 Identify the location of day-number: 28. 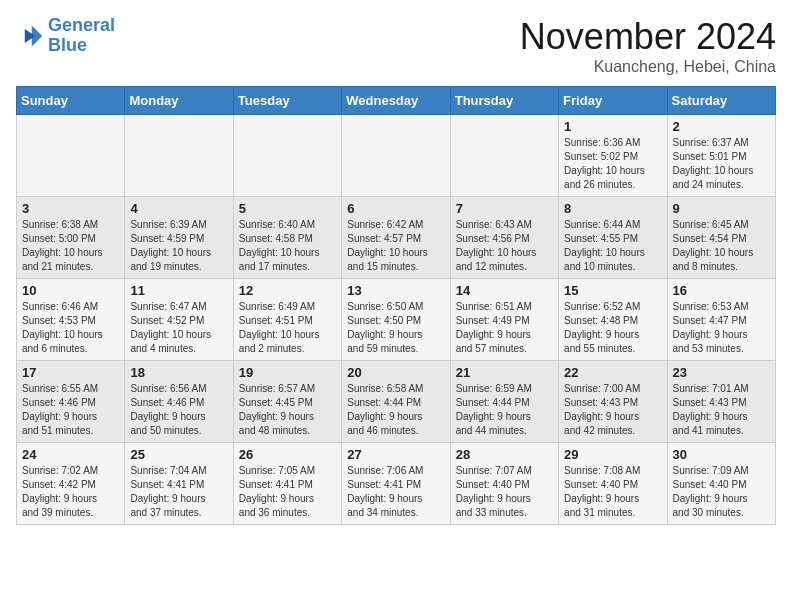
(504, 454).